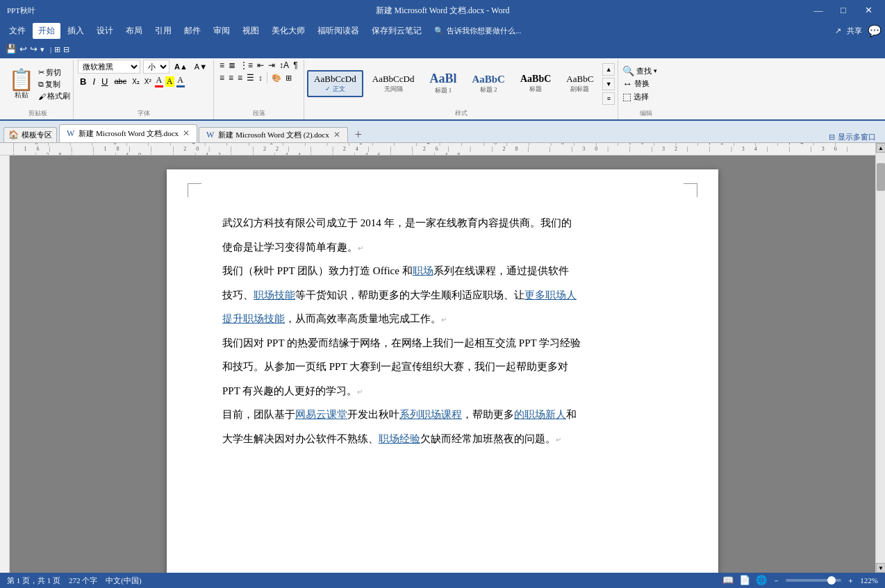 The width and height of the screenshot is (885, 588). I want to click on scroll-up-button: ▲, so click(881, 148).